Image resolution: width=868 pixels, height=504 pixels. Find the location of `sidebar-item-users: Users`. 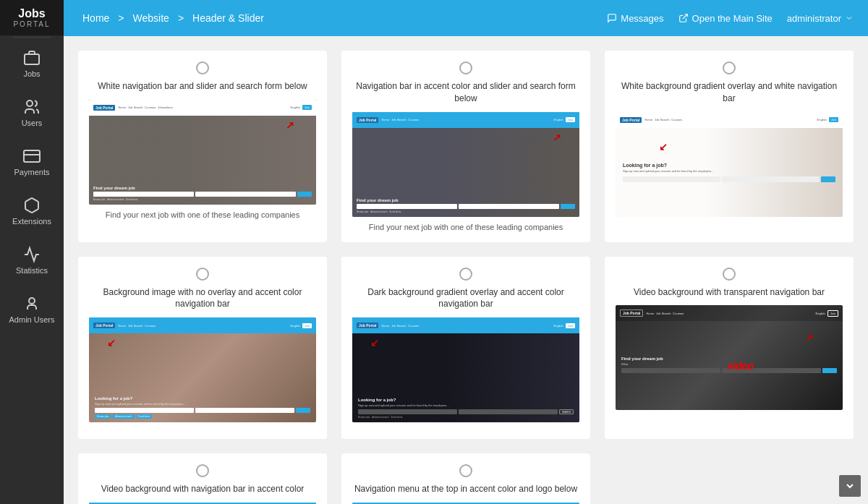

sidebar-item-users: Users is located at coordinates (32, 113).